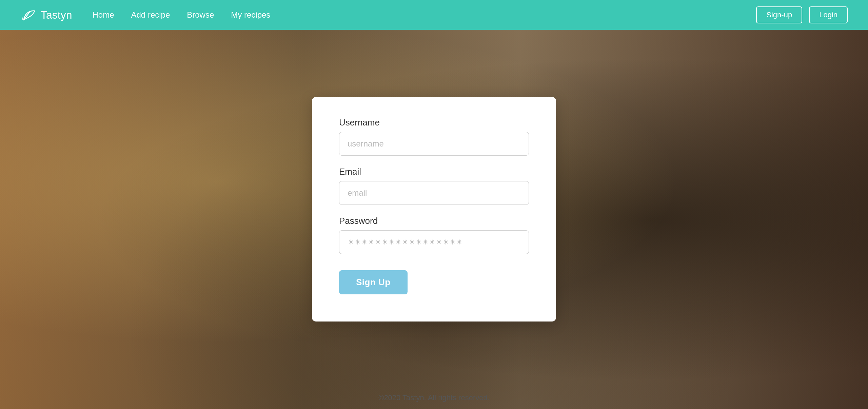 Image resolution: width=868 pixels, height=409 pixels. Describe the element at coordinates (200, 15) in the screenshot. I see `nav-link-browse: Browse` at that location.